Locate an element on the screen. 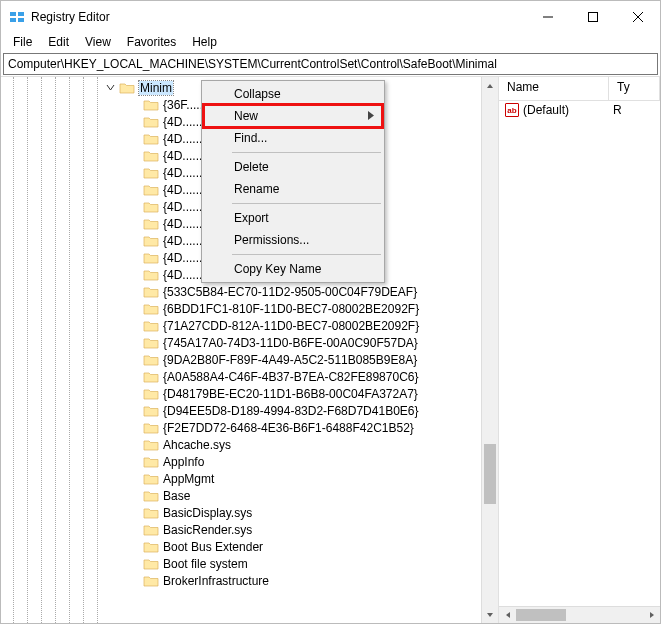  tree-item: {D94EE5D8-D189-4994-83D2-F68D7D41B0E6} is located at coordinates (250, 410).